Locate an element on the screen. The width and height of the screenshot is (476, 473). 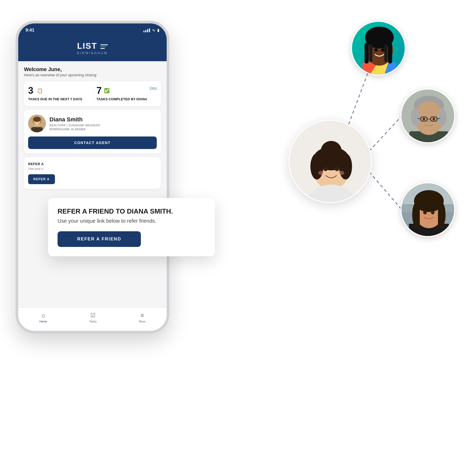
status-bar: 9:41 ∿ ▮ is located at coordinates (92, 30).